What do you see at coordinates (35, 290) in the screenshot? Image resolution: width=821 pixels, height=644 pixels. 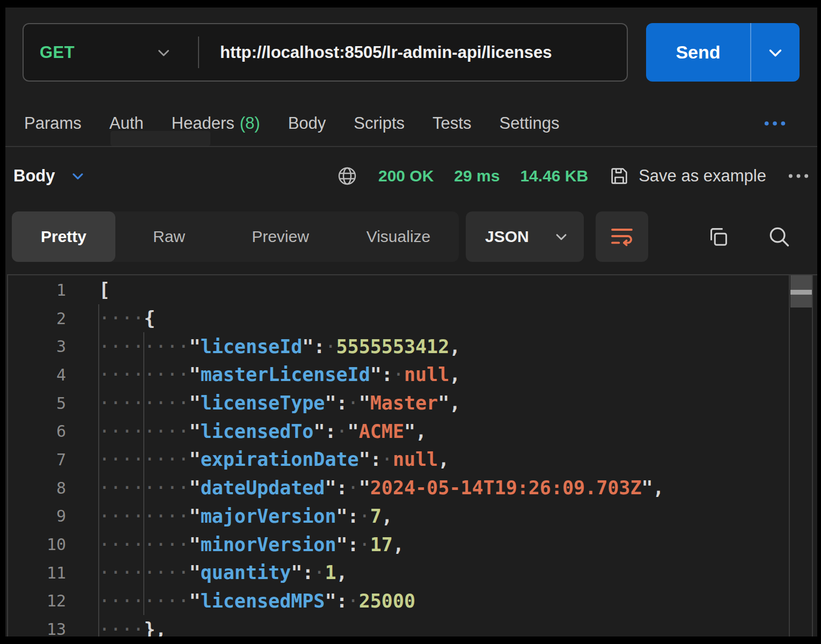 I see `line-number: 1` at bounding box center [35, 290].